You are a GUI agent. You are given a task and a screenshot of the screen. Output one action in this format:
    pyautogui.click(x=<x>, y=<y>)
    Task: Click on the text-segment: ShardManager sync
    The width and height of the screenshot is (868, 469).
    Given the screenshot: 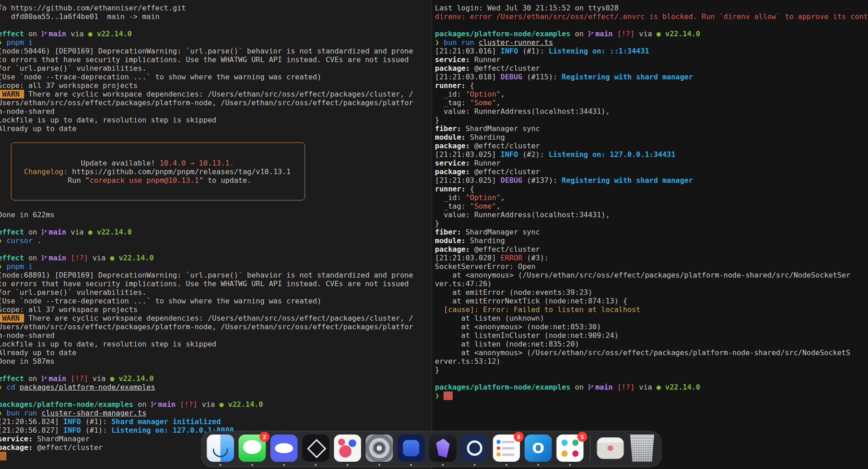 What is the action you would take?
    pyautogui.click(x=500, y=129)
    